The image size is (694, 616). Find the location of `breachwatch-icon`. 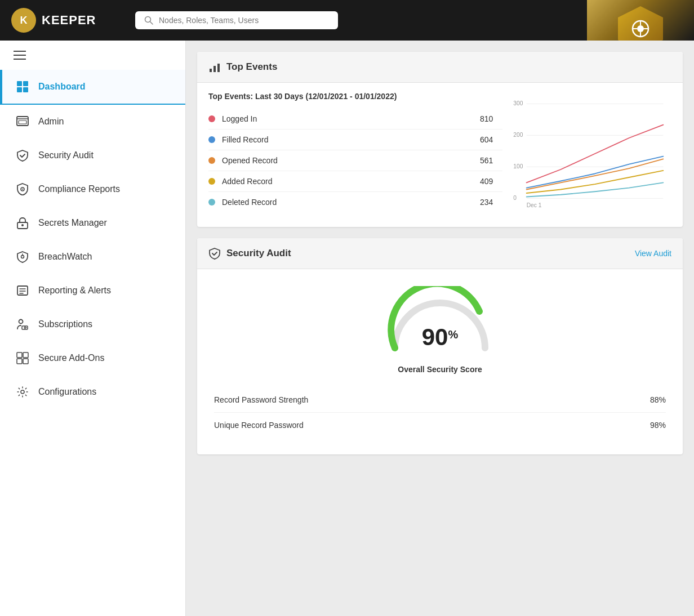

breachwatch-icon is located at coordinates (23, 257).